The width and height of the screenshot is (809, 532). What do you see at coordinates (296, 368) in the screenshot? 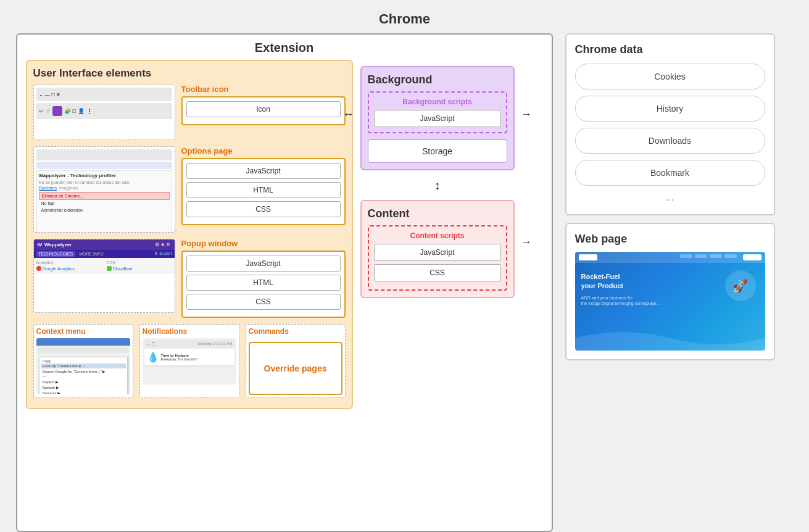
I see `override-box: Override pages` at bounding box center [296, 368].